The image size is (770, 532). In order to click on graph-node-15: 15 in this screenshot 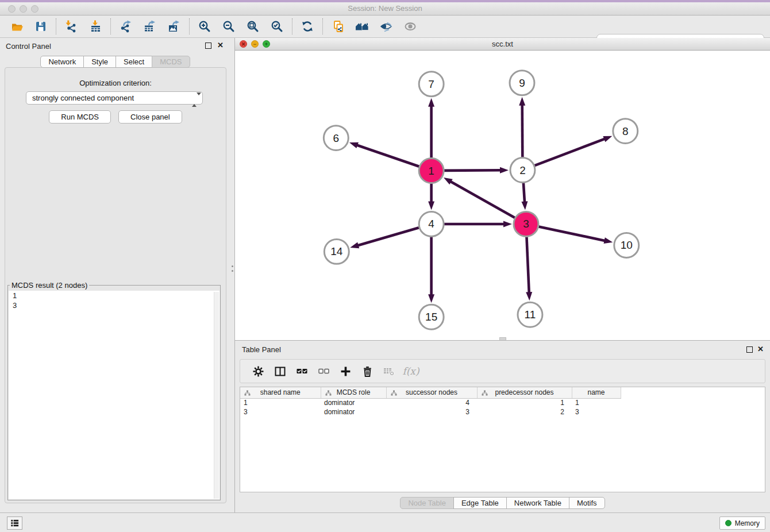, I will do `click(431, 317)`.